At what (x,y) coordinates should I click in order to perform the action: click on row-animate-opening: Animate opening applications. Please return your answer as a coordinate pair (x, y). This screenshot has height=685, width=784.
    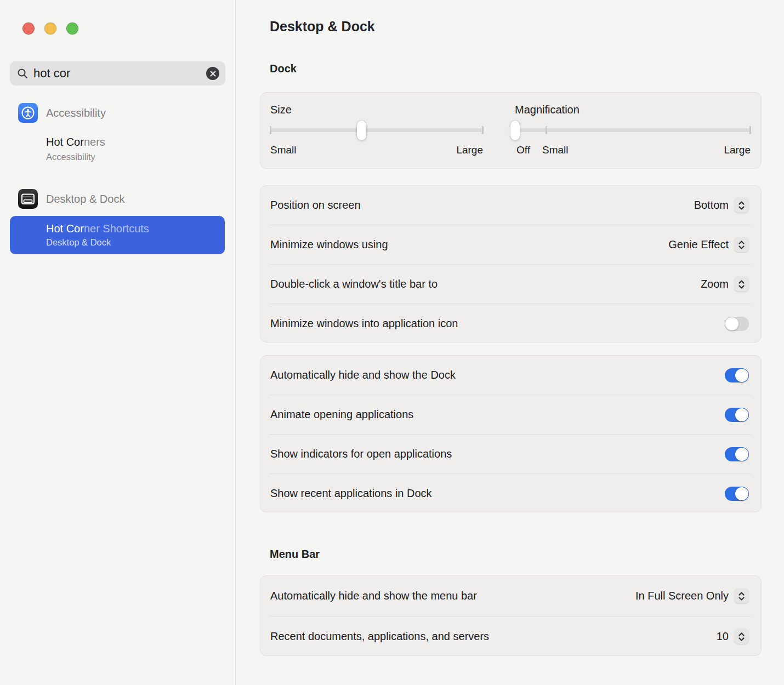
    Looking at the image, I should click on (511, 414).